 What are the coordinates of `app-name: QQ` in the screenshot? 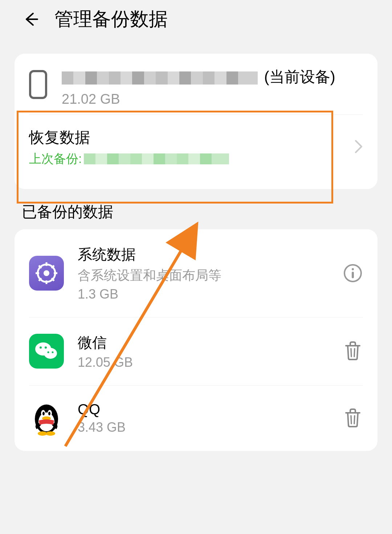 It's located at (203, 409).